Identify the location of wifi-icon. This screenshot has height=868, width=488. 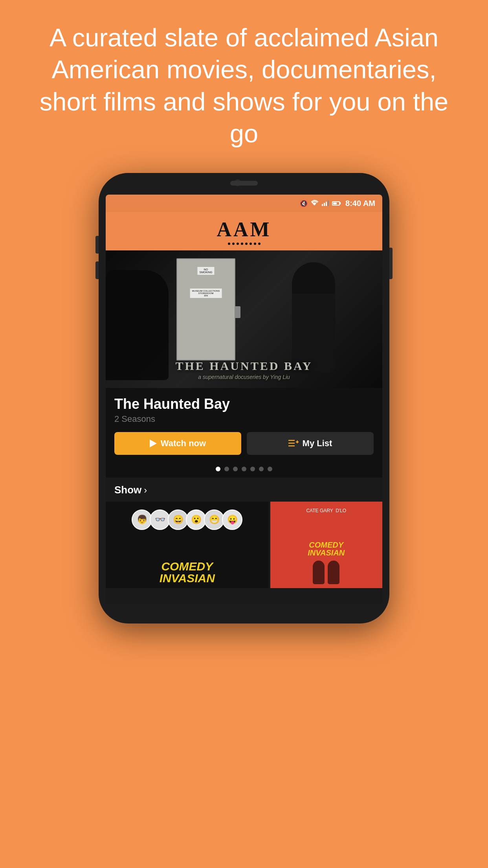
(315, 203).